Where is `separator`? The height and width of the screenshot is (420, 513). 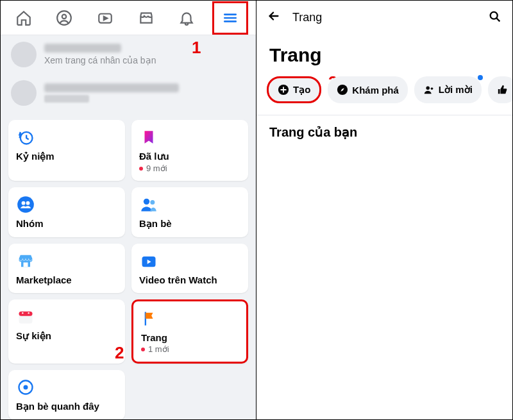 separator is located at coordinates (385, 115).